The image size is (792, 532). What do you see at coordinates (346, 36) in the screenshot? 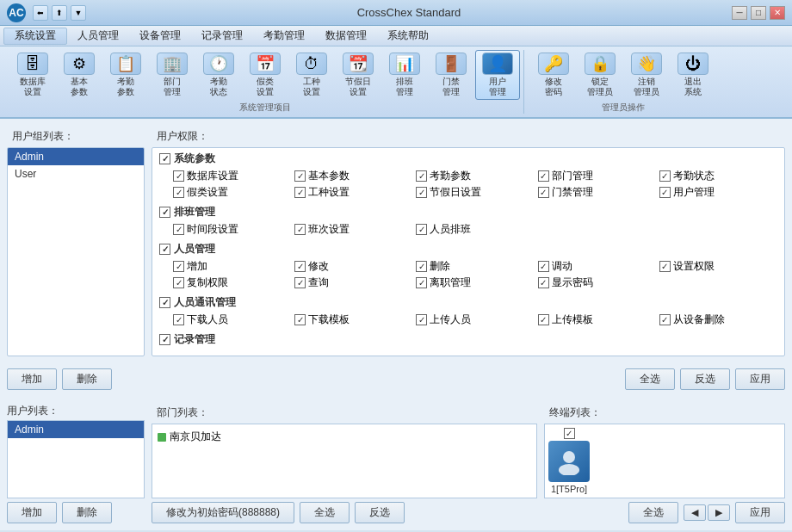
I see `menu-item-data: 数据管理` at bounding box center [346, 36].